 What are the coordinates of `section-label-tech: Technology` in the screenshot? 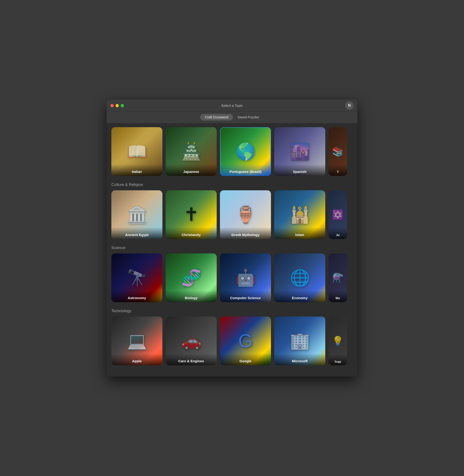 It's located at (232, 311).